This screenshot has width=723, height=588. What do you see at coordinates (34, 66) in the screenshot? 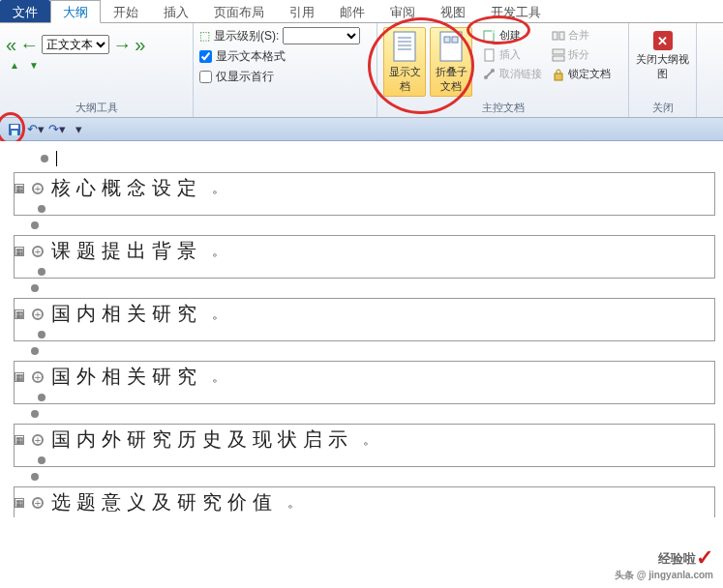
I see `move-down-icon: ▼` at bounding box center [34, 66].